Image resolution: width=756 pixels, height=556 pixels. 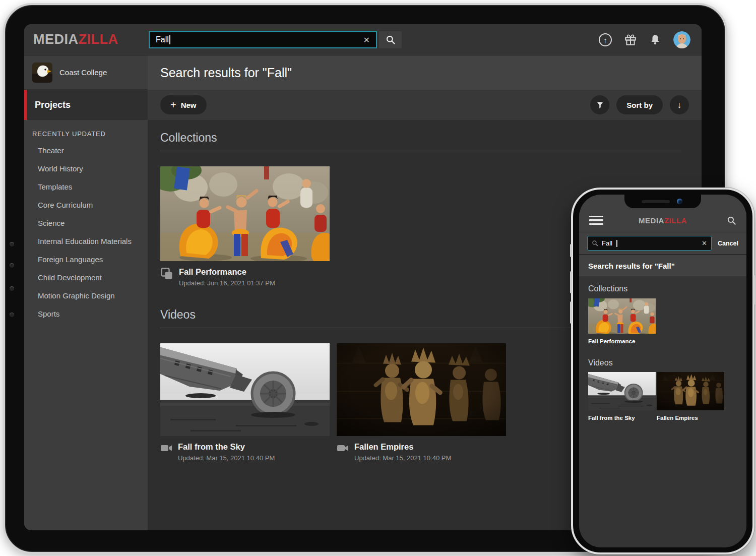 What do you see at coordinates (245, 402) in the screenshot?
I see `video-card-fall-from-the-sky: Fall from the Sky Updated: Mar 15, 2021 …` at bounding box center [245, 402].